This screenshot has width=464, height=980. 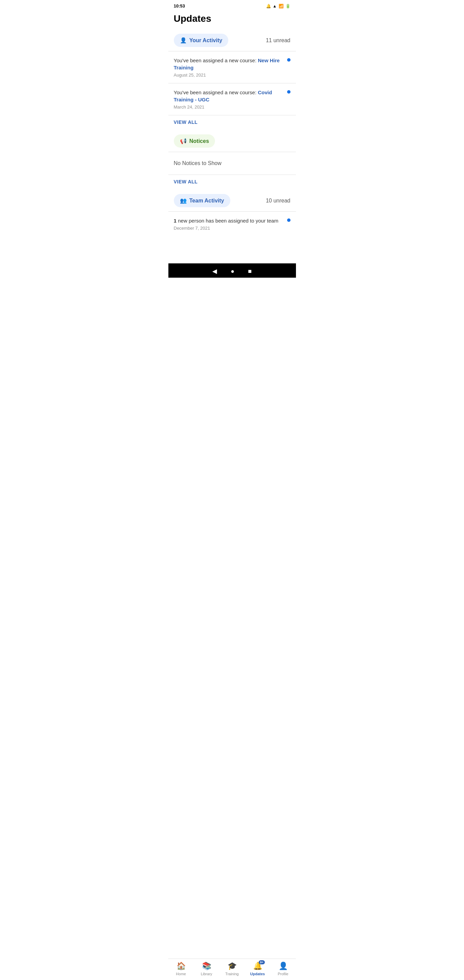 I want to click on activity-item-text: You've been assigned a new course: New H…, so click(x=232, y=64).